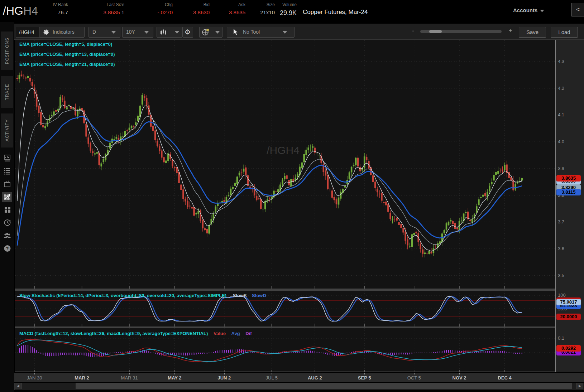  I want to click on chart-bottom-border, so click(285, 372).